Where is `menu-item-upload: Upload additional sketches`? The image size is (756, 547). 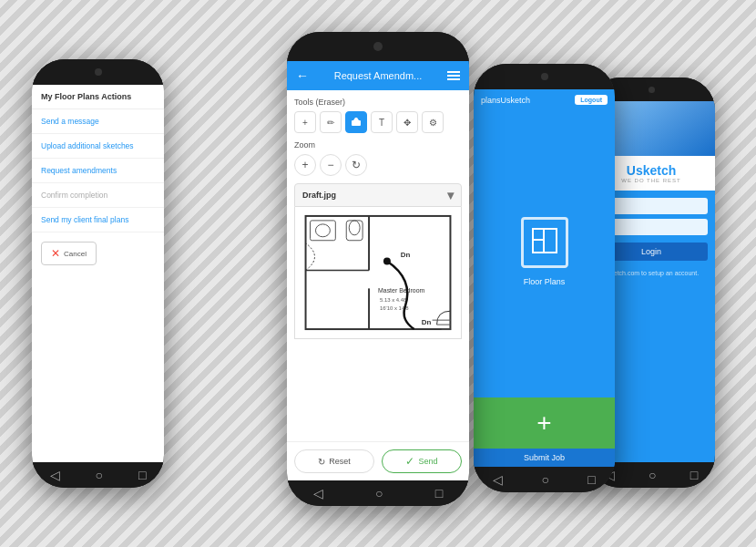 menu-item-upload: Upload additional sketches is located at coordinates (98, 146).